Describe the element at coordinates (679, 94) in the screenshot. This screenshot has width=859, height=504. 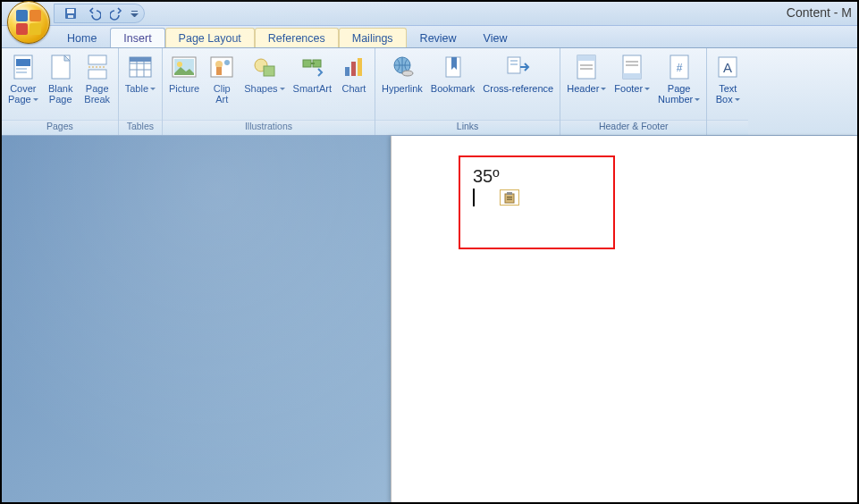
I see `page-number-label: Page Number` at that location.